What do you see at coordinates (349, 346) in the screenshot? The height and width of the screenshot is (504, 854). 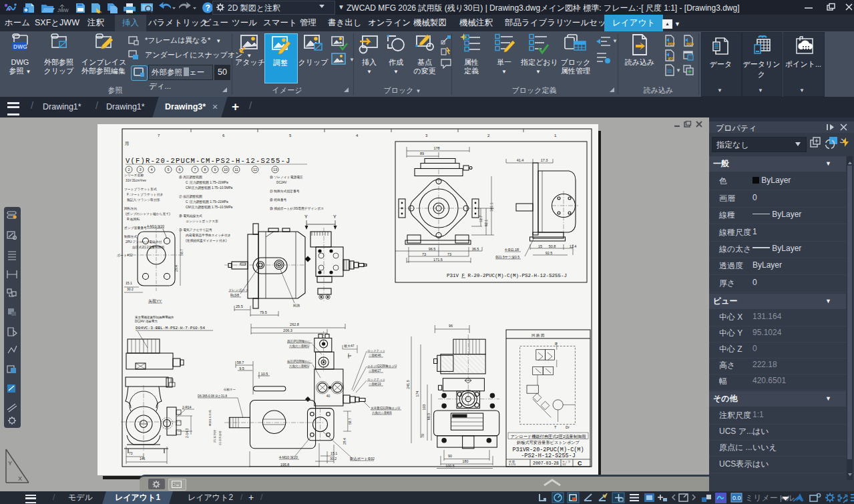 I see `svg-text: 最大47` at bounding box center [349, 346].